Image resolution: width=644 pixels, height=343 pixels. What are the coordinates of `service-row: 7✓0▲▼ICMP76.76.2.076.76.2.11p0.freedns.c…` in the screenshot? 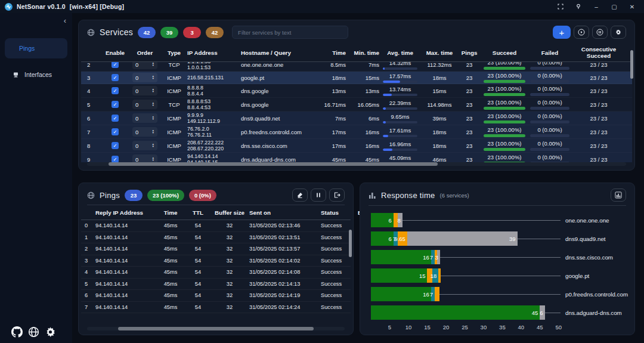 It's located at (357, 132).